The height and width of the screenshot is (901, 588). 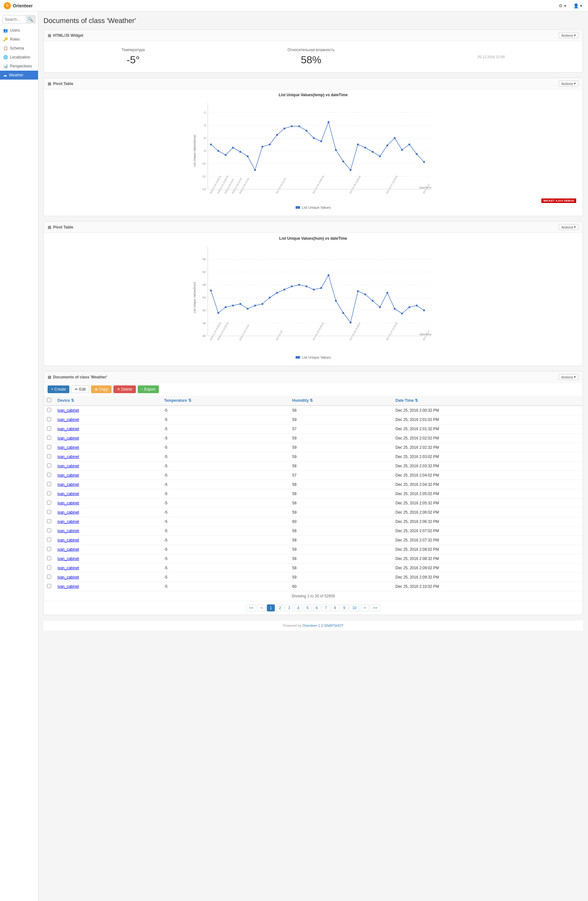 What do you see at coordinates (14, 20) in the screenshot?
I see `search-input` at bounding box center [14, 20].